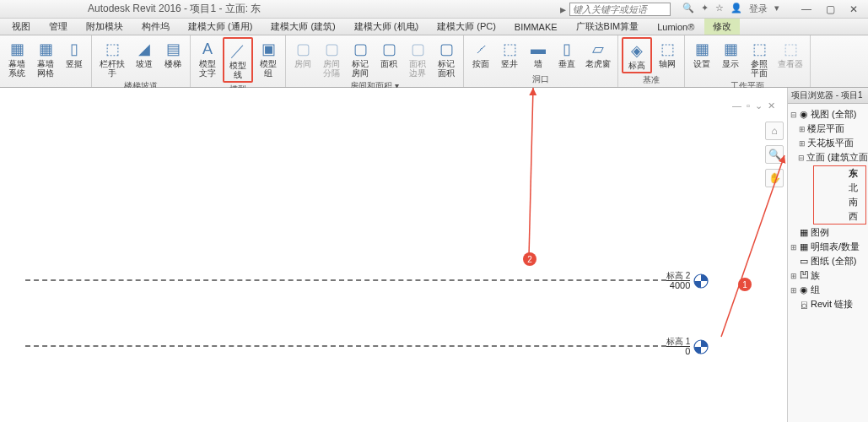  I want to click on ribbon-item: ▤楼梯, so click(173, 58).